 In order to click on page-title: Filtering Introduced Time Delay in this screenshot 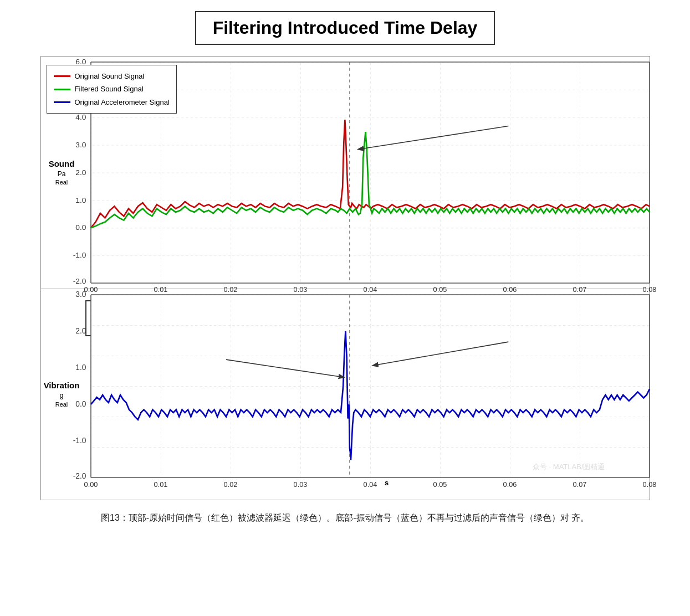, I will do `click(345, 28)`.